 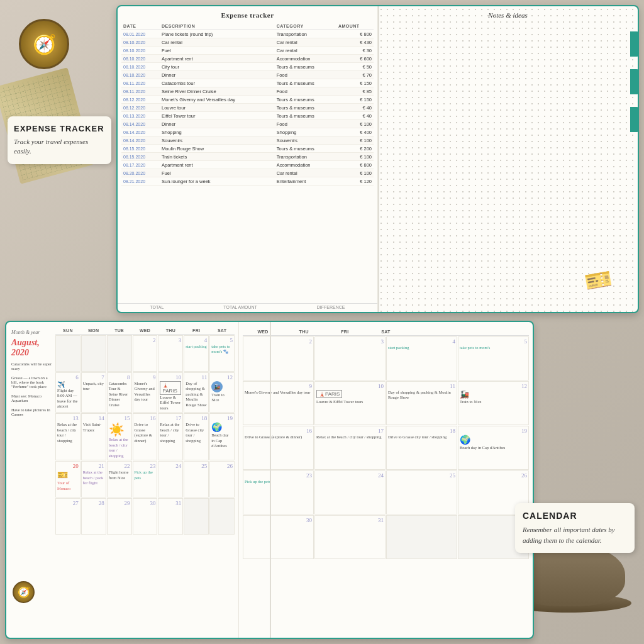 I want to click on expense-amount: € 600, so click(x=355, y=59).